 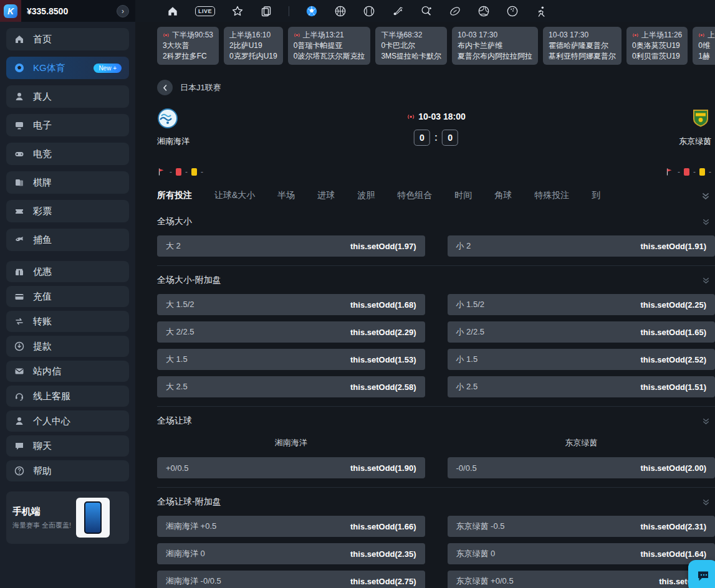 I want to click on league-name: 日本J1联赛, so click(x=201, y=88).